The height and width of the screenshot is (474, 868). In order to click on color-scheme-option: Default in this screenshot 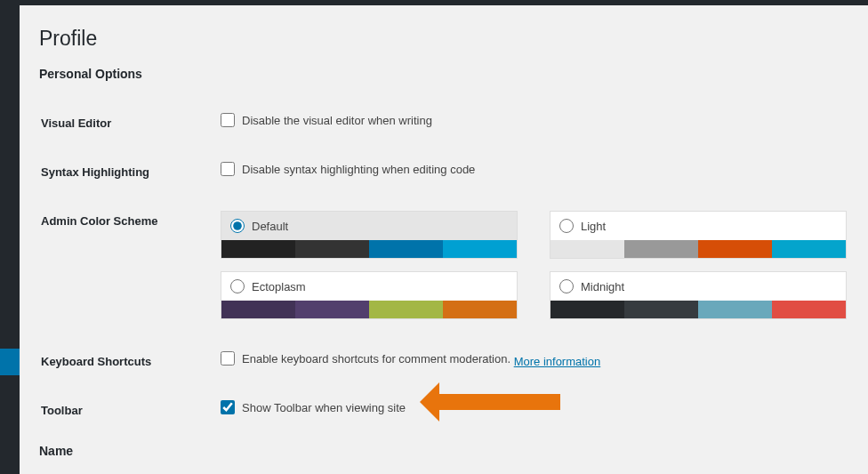, I will do `click(369, 235)`.